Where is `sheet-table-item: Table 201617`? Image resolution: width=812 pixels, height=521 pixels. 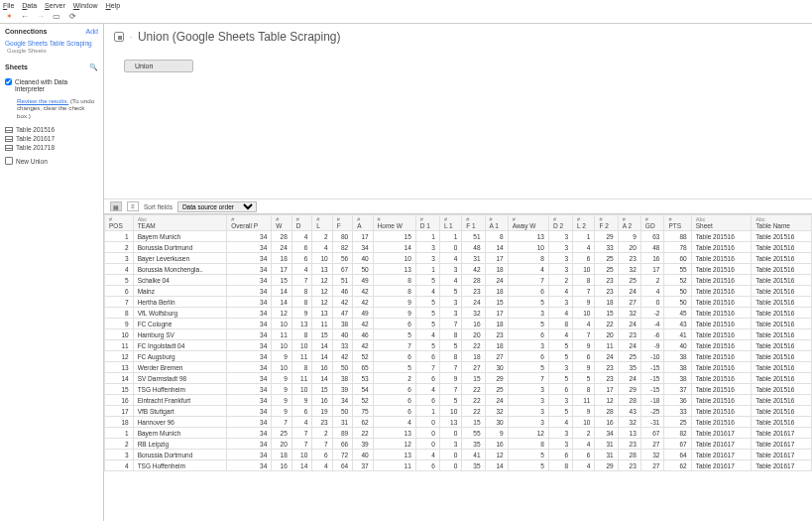
sheet-table-item: Table 201617 is located at coordinates (52, 139).